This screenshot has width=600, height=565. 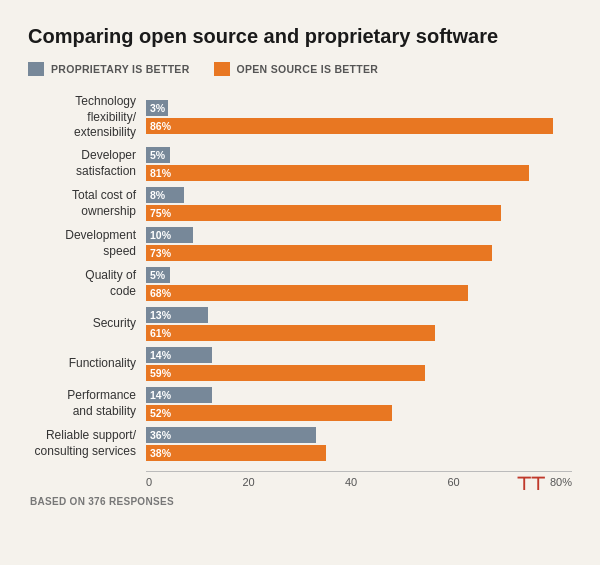 What do you see at coordinates (300, 284) in the screenshot?
I see `chart-row: Quality of code5%68%` at bounding box center [300, 284].